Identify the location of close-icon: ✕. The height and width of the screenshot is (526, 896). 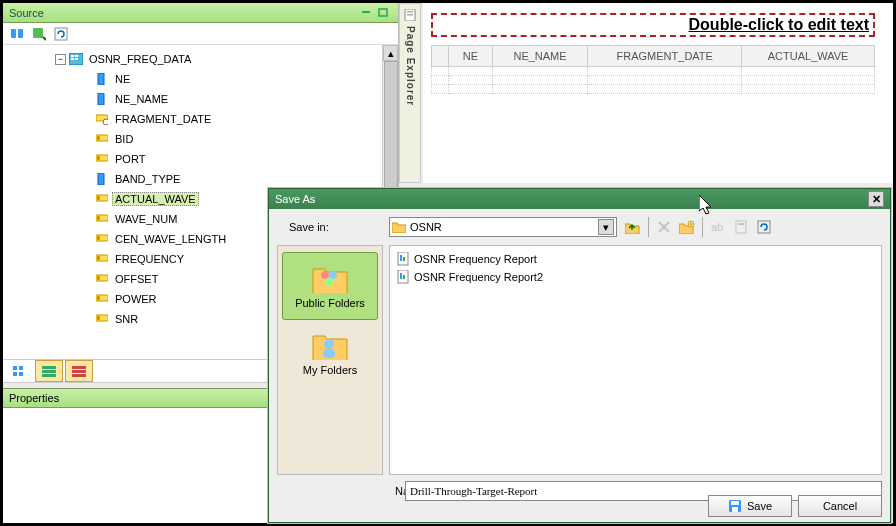
(876, 199).